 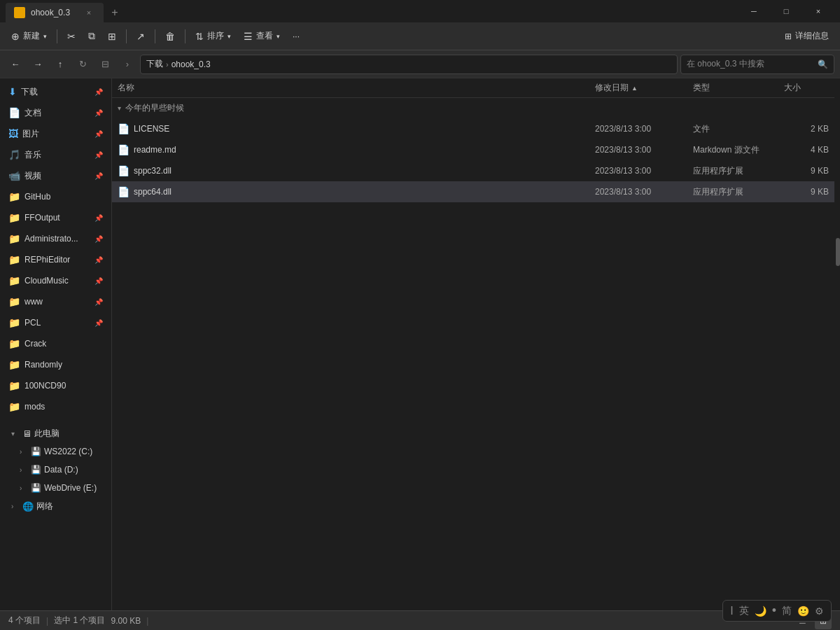 I want to click on sidebar-item-cloudmusic: 📁 CloudMusic 📌, so click(x=56, y=281).